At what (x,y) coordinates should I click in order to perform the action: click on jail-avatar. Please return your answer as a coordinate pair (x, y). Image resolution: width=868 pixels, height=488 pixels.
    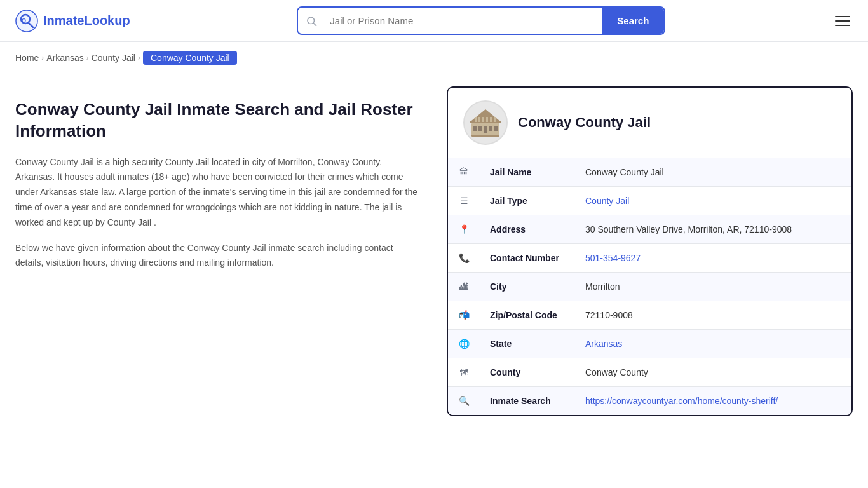
    Looking at the image, I should click on (485, 123).